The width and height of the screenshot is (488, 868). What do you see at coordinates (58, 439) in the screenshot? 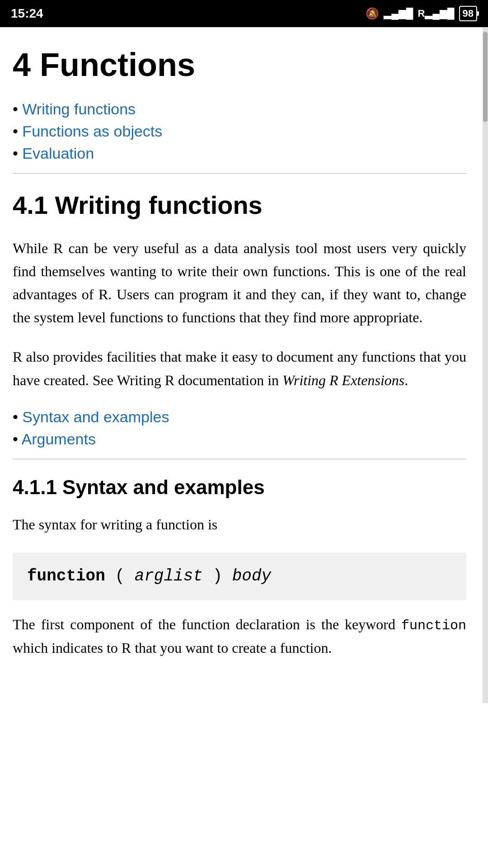
I see `subtoc-link-arguments: Arguments` at bounding box center [58, 439].